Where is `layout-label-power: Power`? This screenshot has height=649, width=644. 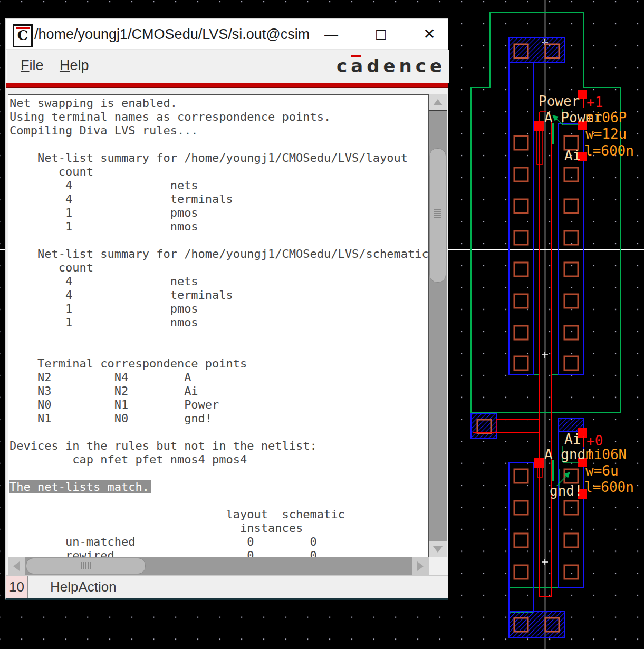
layout-label-power: Power is located at coordinates (559, 101).